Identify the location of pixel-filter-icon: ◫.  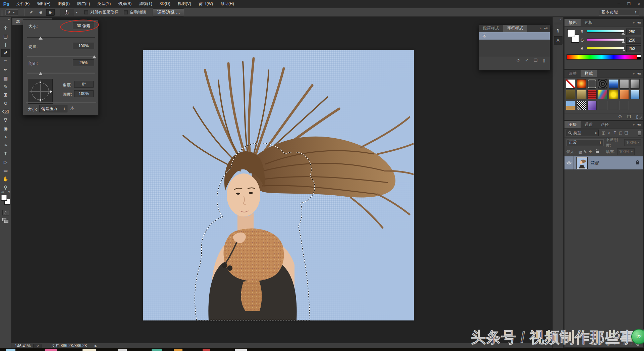
(604, 133).